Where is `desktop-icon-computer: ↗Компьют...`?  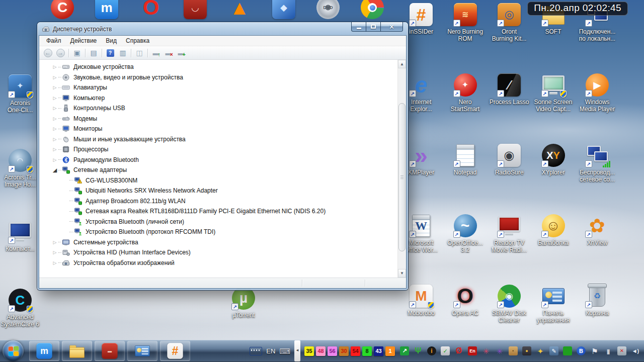
desktop-icon-computer: ↗Компьют... is located at coordinates (21, 236).